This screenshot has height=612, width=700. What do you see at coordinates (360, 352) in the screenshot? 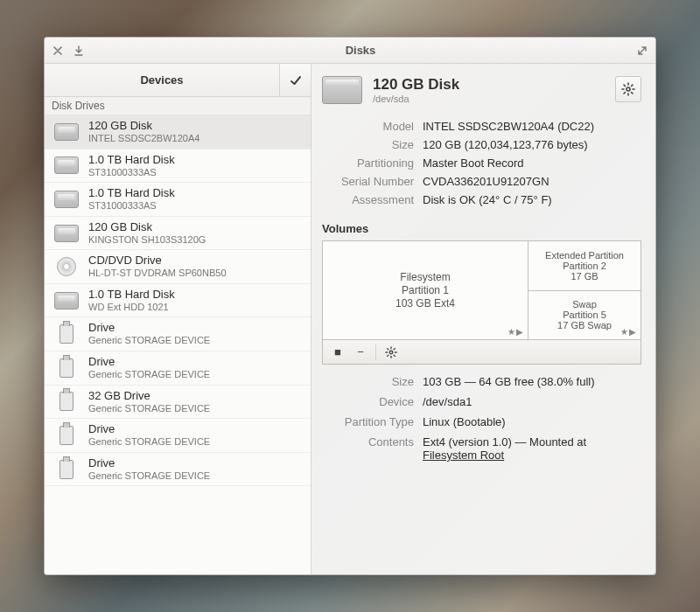
I see `remove-button: −` at bounding box center [360, 352].